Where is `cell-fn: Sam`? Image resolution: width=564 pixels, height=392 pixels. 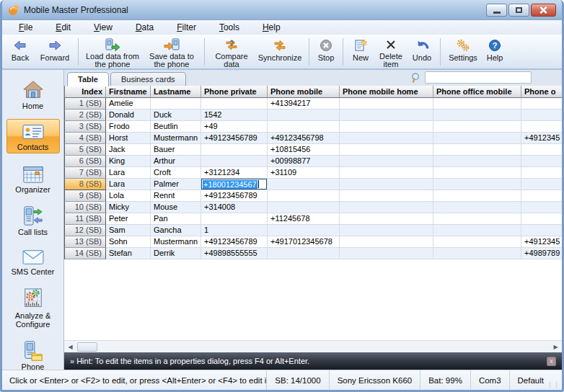
cell-fn: Sam is located at coordinates (128, 231).